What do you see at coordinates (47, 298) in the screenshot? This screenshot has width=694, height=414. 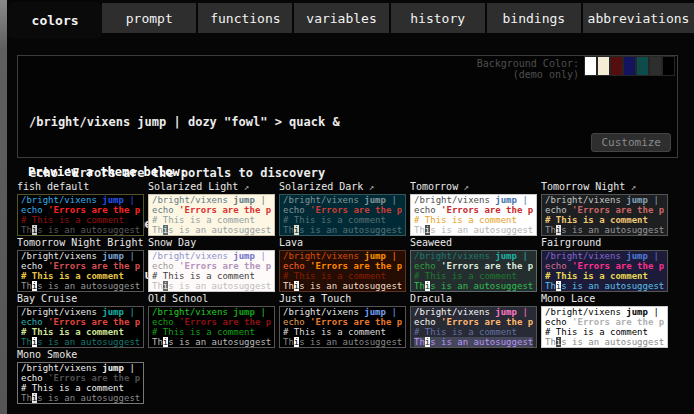 I see `theme-name: Bay Cruise` at bounding box center [47, 298].